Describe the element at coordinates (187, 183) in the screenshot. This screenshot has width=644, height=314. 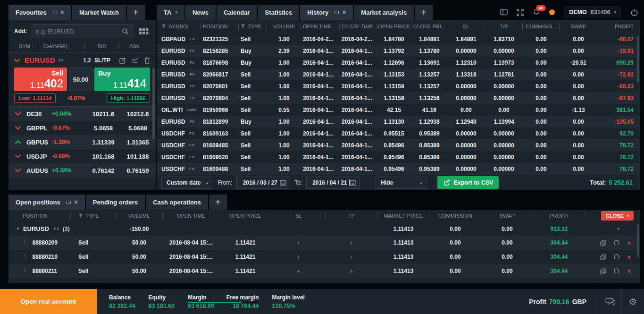
I see `date-range-select: Custom date ▴` at that location.